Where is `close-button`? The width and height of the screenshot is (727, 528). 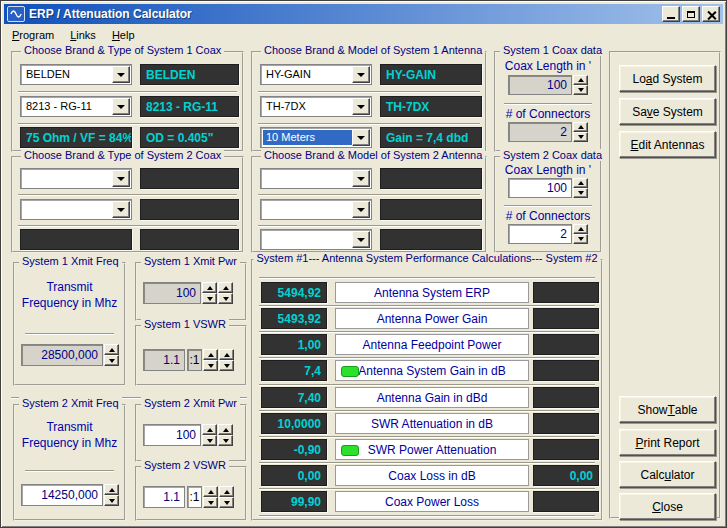 close-button is located at coordinates (711, 14).